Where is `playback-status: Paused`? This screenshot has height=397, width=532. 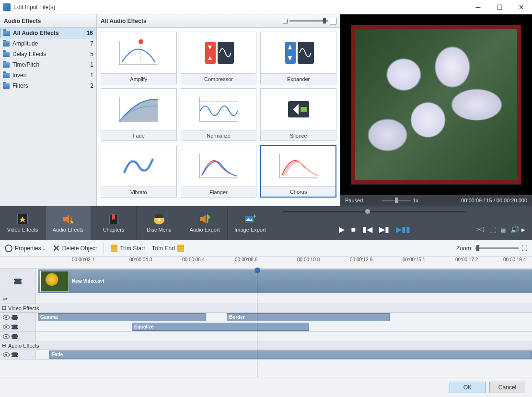
playback-status: Paused is located at coordinates (354, 200).